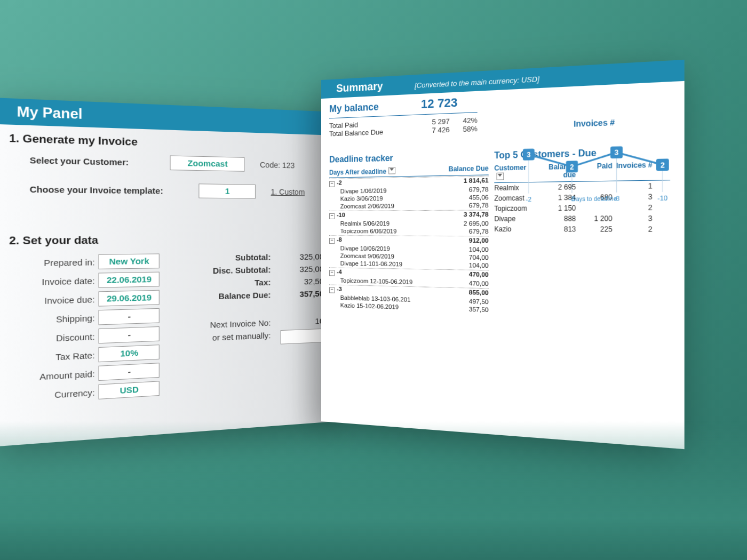 This screenshot has height=560, width=747. I want to click on template-select: 1, so click(227, 191).